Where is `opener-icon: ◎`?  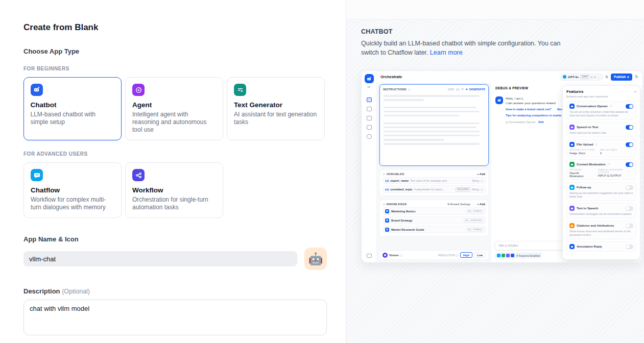
opener-icon: ◎ is located at coordinates (507, 122).